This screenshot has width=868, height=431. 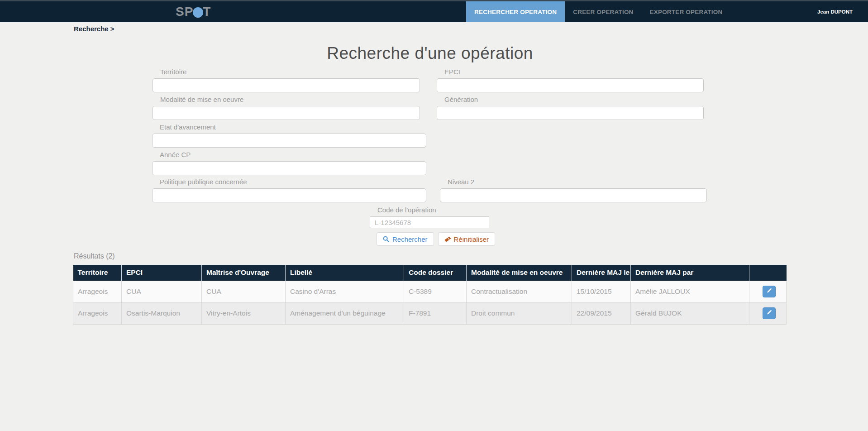 I want to click on territoire-label: Territoire, so click(x=290, y=72).